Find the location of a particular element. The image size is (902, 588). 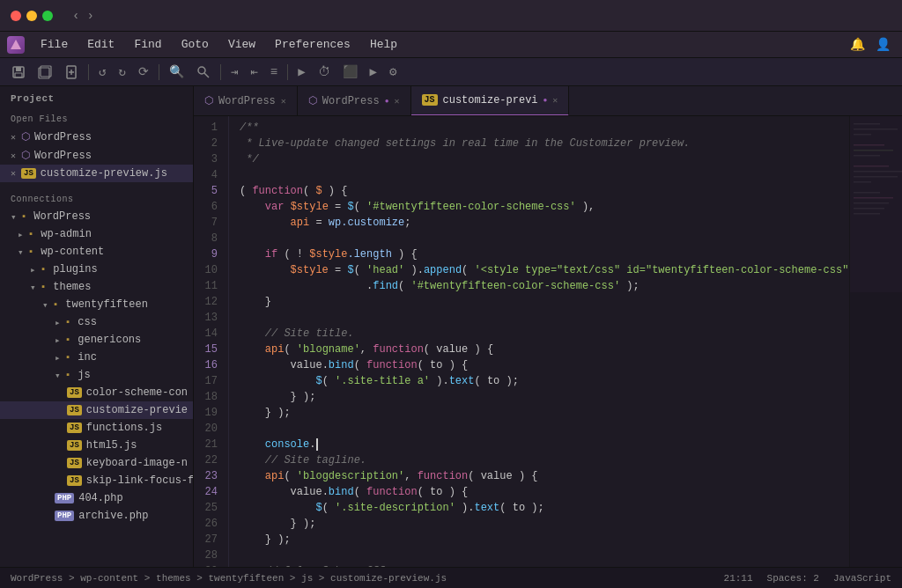

new-file-icon is located at coordinates (71, 72).